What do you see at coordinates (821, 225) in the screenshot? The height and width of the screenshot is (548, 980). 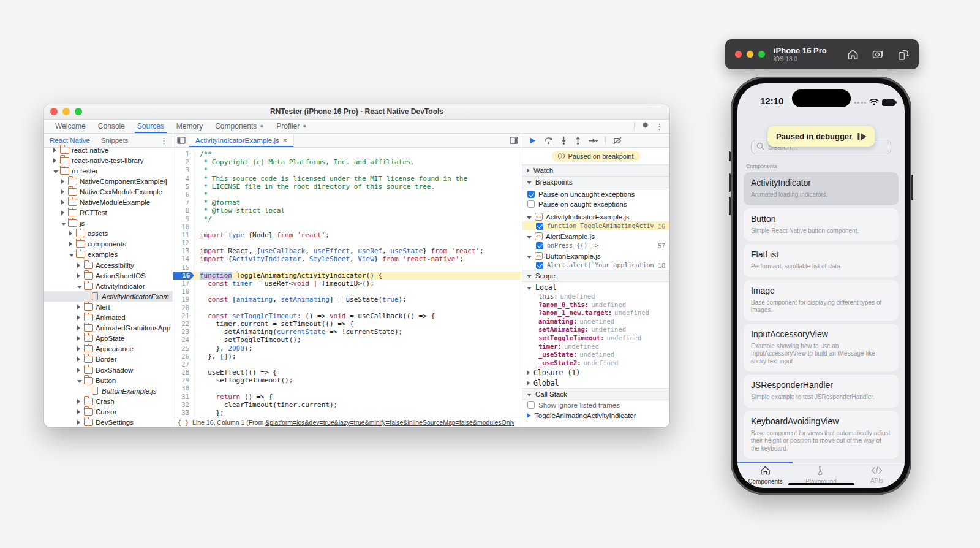 I see `component-card-button: ButtonSimple React Native button compone…` at bounding box center [821, 225].